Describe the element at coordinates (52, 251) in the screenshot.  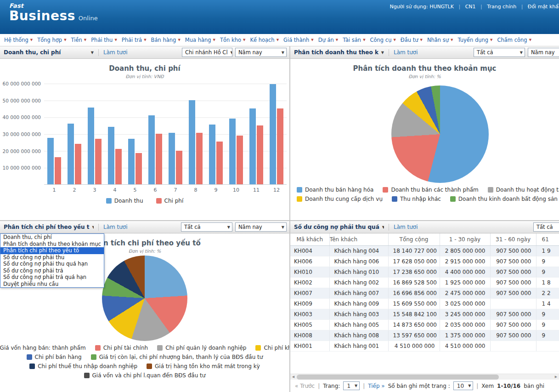
I see `dropdown-item-2: Phân tích chi phí theo yếu tố` at that location.